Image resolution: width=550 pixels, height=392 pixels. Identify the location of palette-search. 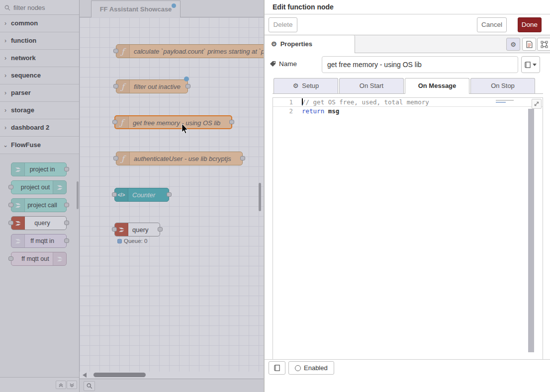
(40, 7).